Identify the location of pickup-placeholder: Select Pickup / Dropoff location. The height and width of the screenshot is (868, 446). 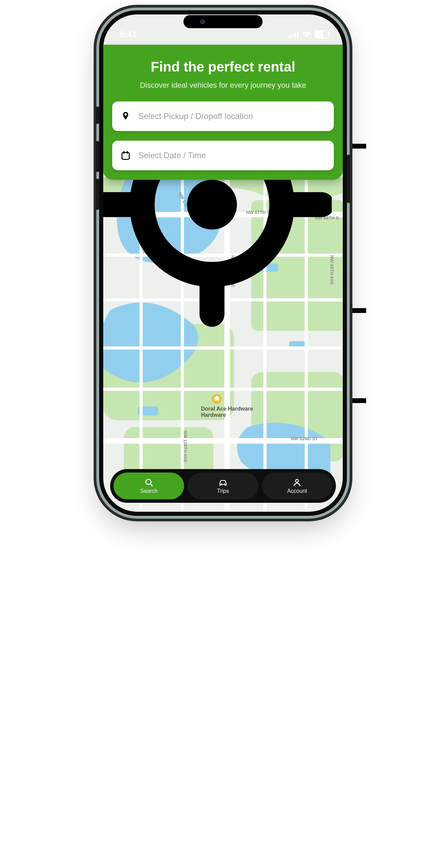
(195, 116).